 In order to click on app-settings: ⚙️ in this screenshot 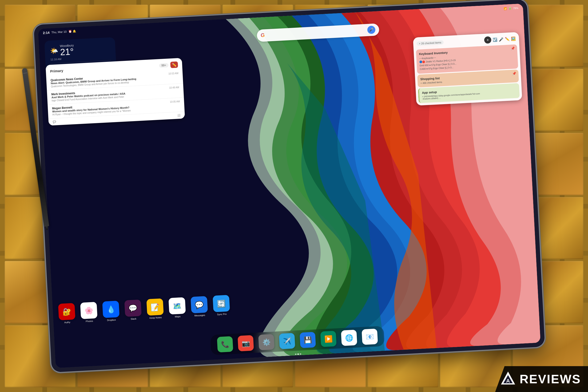, I will do `click(266, 342)`.